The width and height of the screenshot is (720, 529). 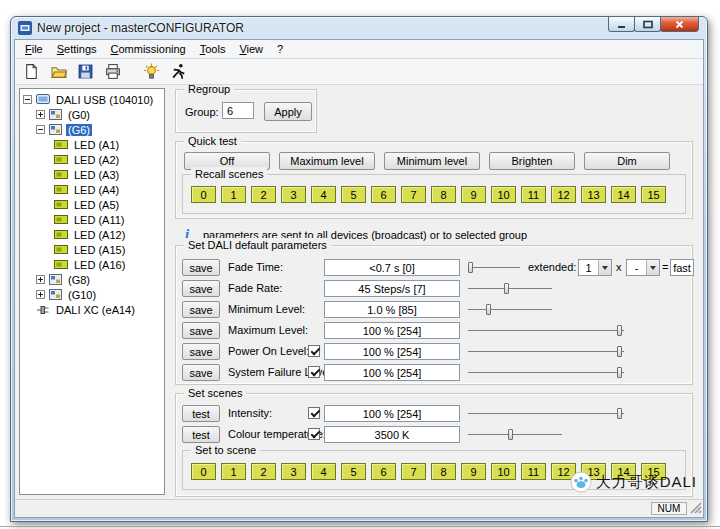 What do you see at coordinates (58, 72) in the screenshot?
I see `open-project-button` at bounding box center [58, 72].